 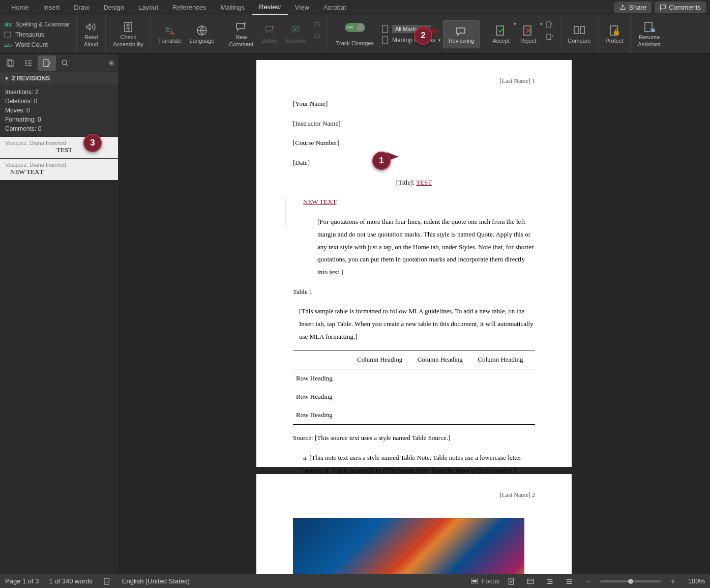 I want to click on doc-date: [Date], so click(x=414, y=163).